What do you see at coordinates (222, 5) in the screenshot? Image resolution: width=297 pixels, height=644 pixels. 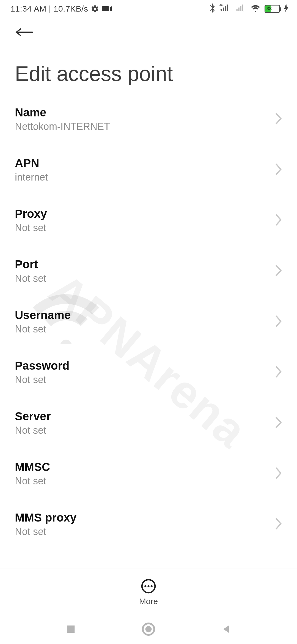 I see `svg-text: 4G` at bounding box center [222, 5].